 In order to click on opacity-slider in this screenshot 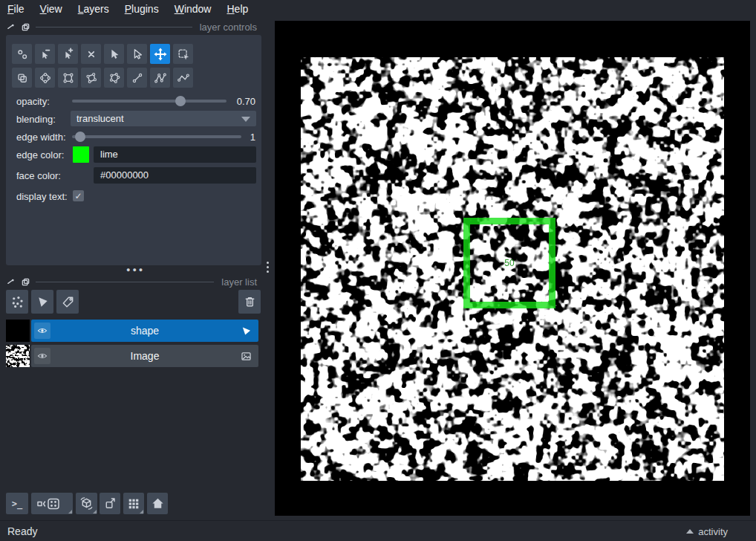, I will do `click(149, 101)`.